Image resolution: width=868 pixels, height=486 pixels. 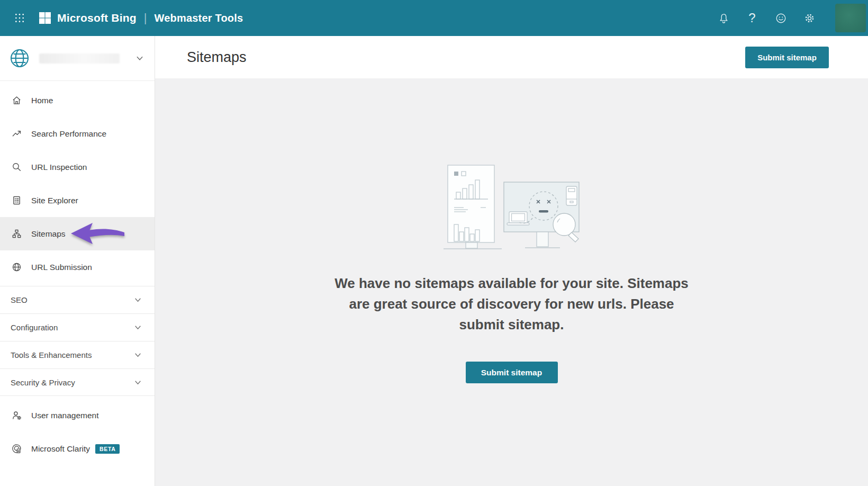 I want to click on sidebar-item-search-performance: Search Performance, so click(x=77, y=133).